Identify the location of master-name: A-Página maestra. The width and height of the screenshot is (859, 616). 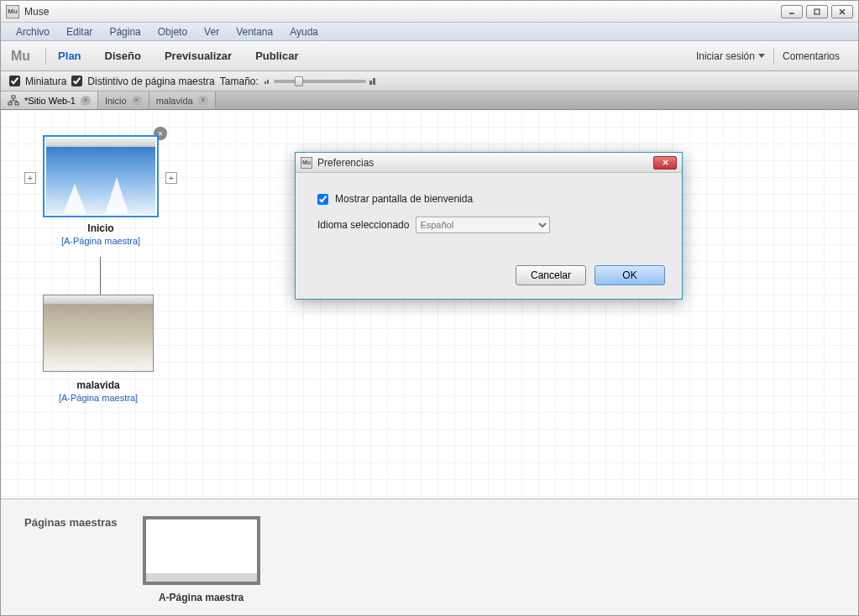
(202, 598).